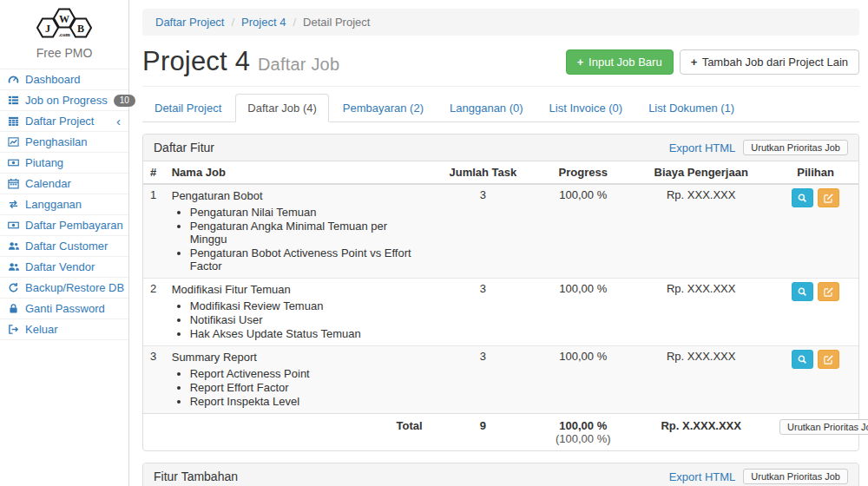  Describe the element at coordinates (64, 246) in the screenshot. I see `sidebar-item-daftar-customer: Daftar Customer` at that location.